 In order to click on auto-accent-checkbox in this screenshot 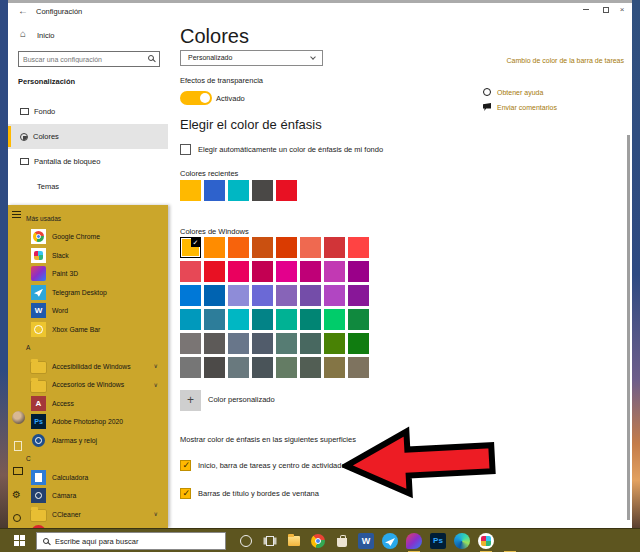, I will do `click(186, 150)`.